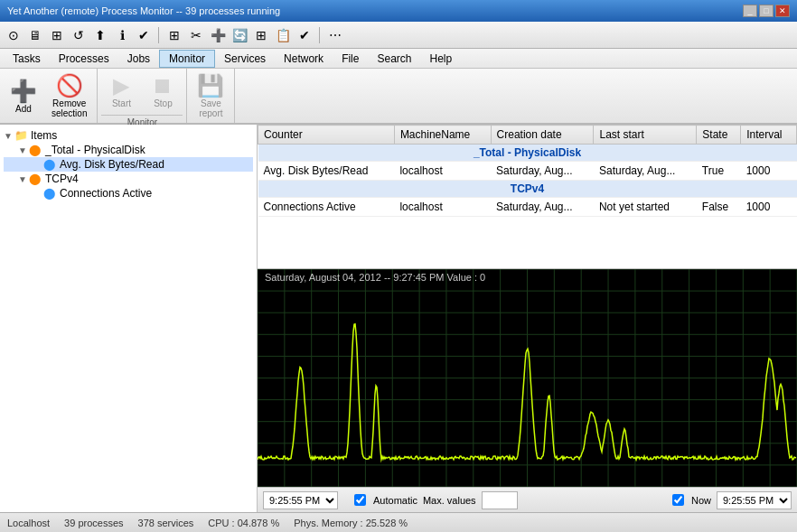  Describe the element at coordinates (218, 35) in the screenshot. I see `toolbar-icon-10: ➕` at that location.